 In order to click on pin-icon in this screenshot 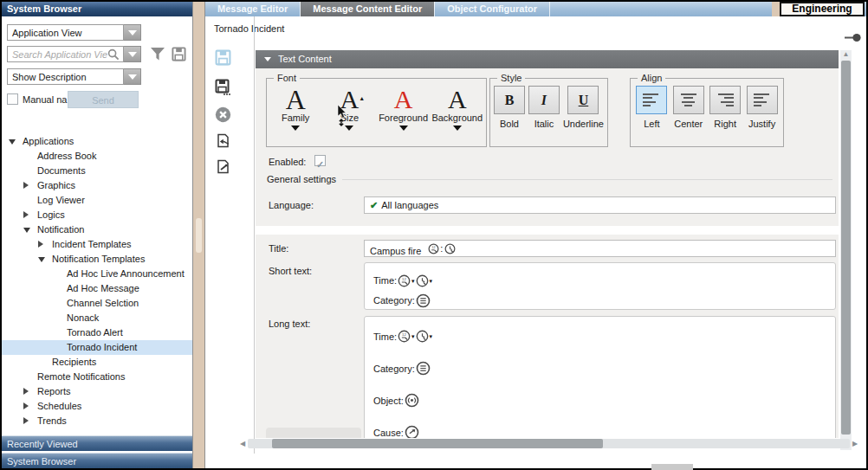, I will do `click(853, 38)`.